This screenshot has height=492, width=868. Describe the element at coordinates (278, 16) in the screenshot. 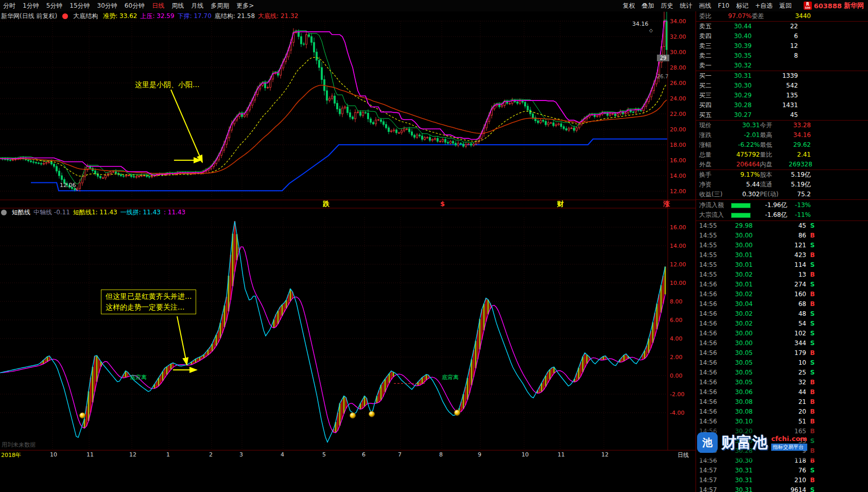

I see `indicator-reading: 大底线: 21.32` at that location.